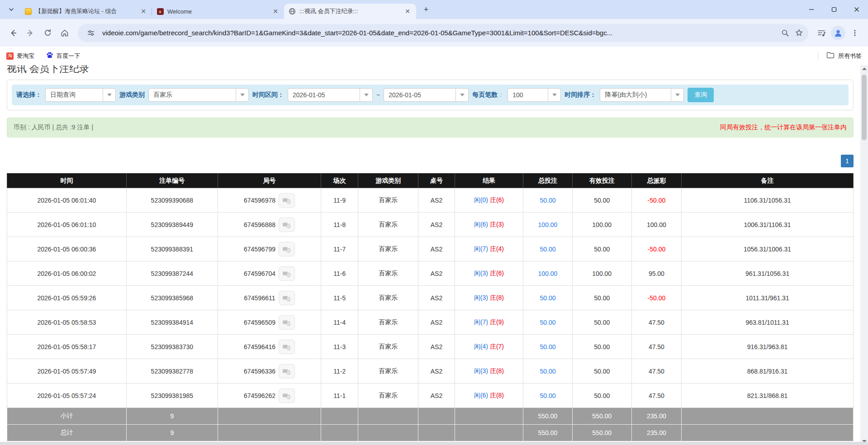 Image resolution: width=868 pixels, height=445 pixels. I want to click on table-row: 2026-01-05 05:57:24 523099381985 6745962…, so click(431, 396).